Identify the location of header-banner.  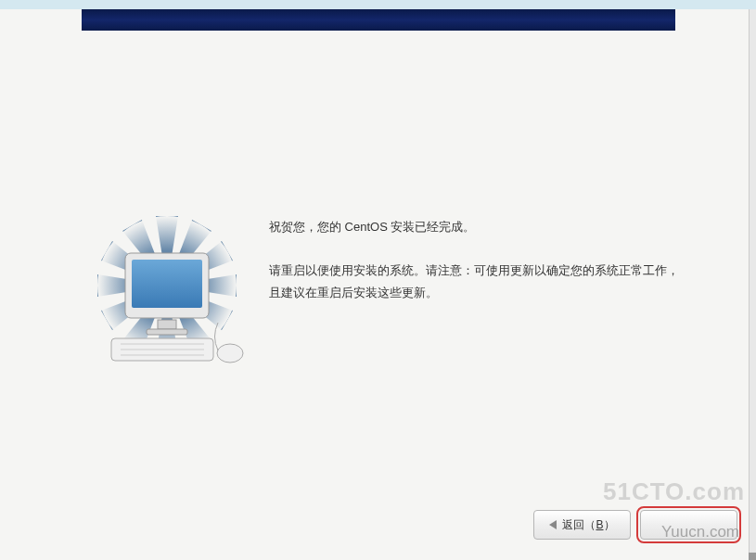
(378, 20).